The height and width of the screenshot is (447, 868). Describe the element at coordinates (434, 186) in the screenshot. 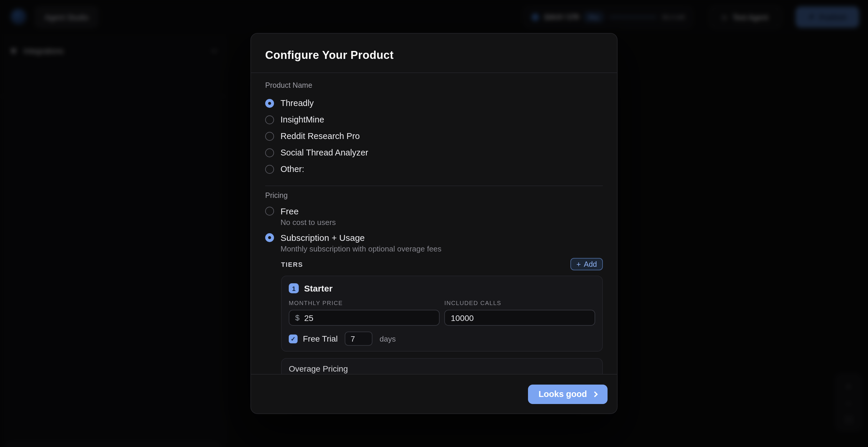

I see `section-divider` at that location.